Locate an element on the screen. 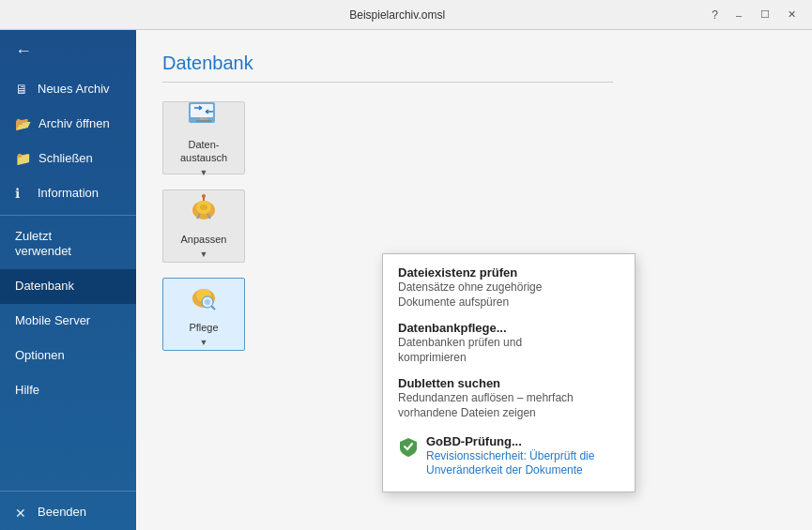 This screenshot has height=530, width=812. menu-item-gobd: GoBD-Prüfung... Revisionssicherheit: Übe… is located at coordinates (509, 456).